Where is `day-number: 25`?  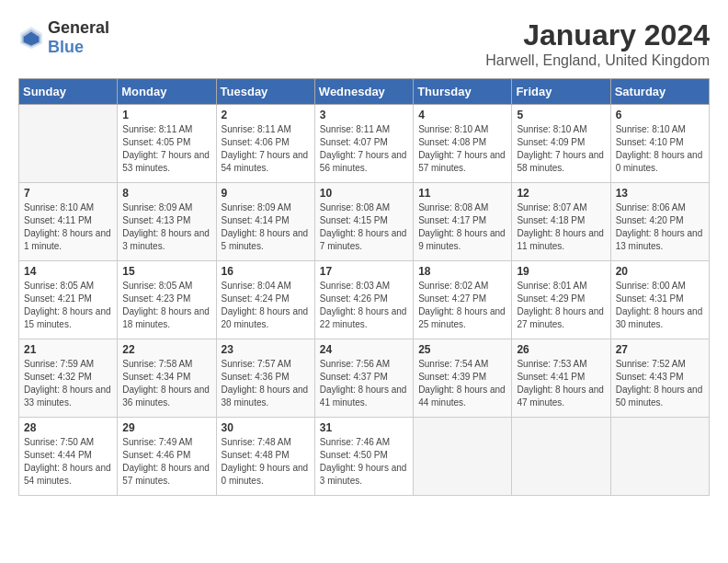
day-number: 25 is located at coordinates (462, 350).